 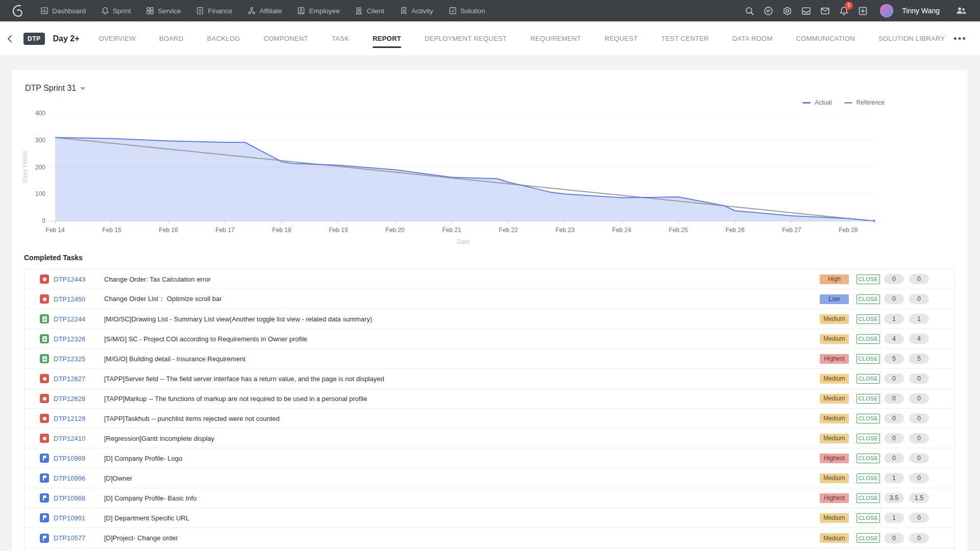 What do you see at coordinates (621, 39) in the screenshot?
I see `tab-request: REQUEST` at bounding box center [621, 39].